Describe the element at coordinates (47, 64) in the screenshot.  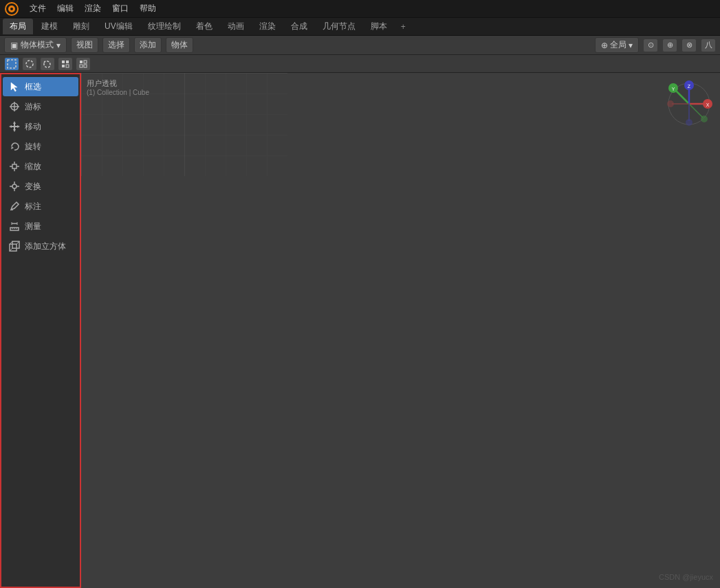
I see `select-lasso-icon` at that location.